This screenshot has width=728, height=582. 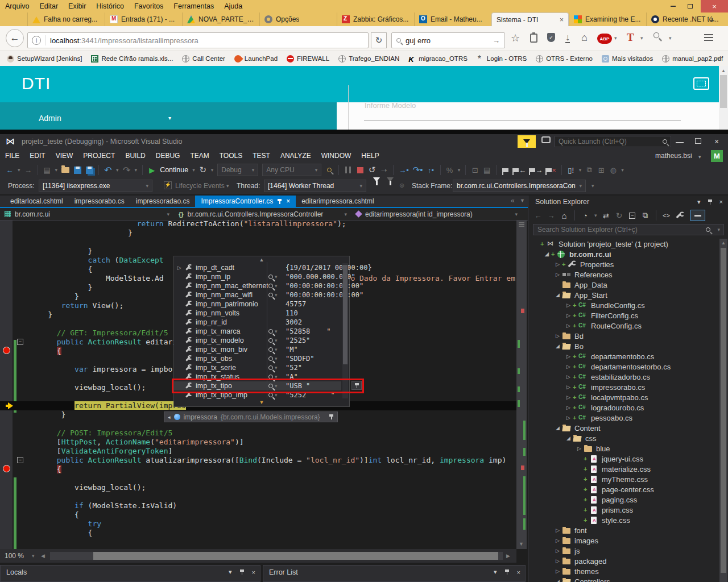 I want to click on collapse-icon: ◂, so click(x=169, y=417).